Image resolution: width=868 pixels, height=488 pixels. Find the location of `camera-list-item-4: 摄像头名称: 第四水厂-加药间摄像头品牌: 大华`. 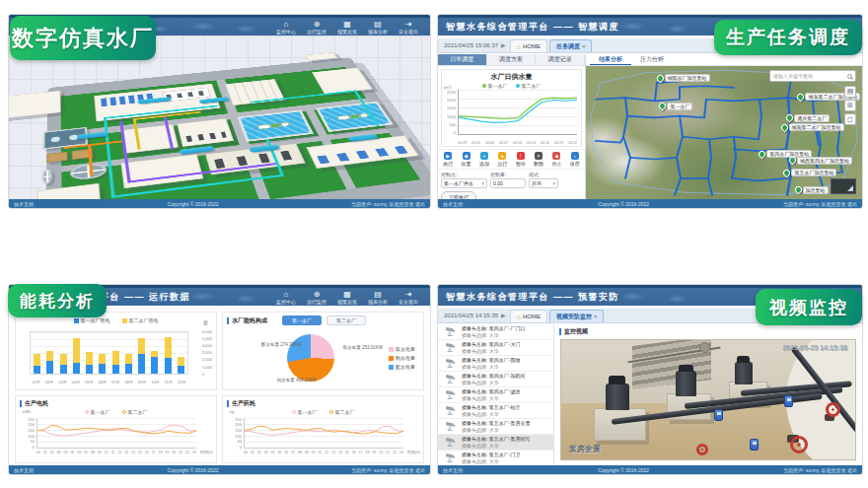

camera-list-item-4: 摄像头名称: 第四水厂-加药间摄像头品牌: 大华 is located at coordinates (495, 380).